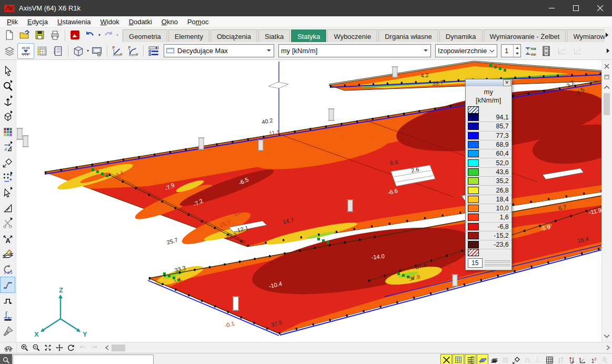 Image resolution: width=612 pixels, height=364 pixels. What do you see at coordinates (358, 348) in the screenshot?
I see `horizontal-scrollbar` at bounding box center [358, 348].